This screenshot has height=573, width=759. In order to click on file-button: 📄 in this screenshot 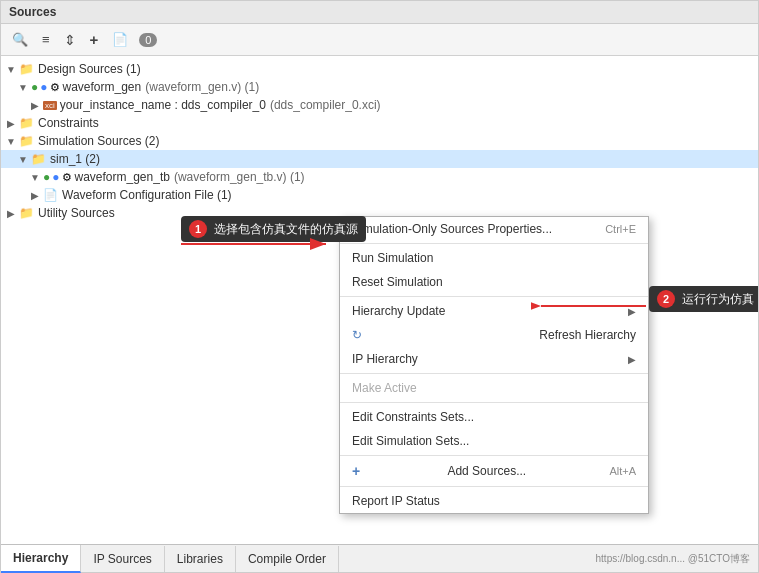, I will do `click(120, 40)`.